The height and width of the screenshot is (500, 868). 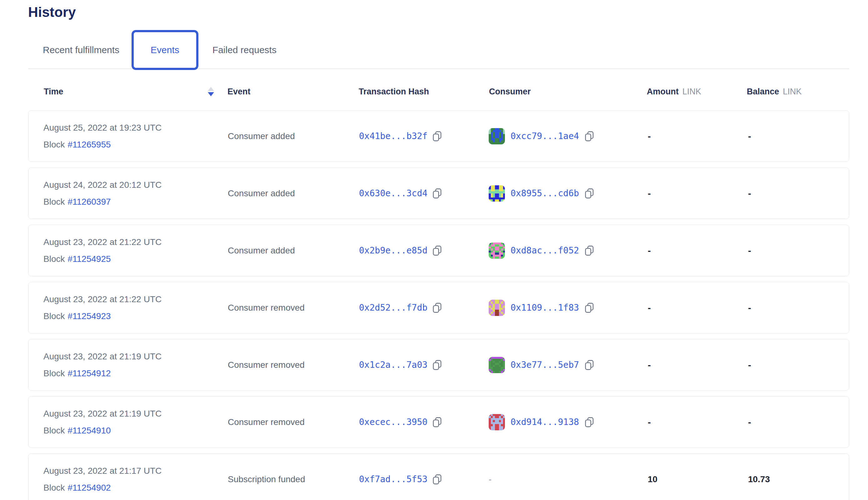 What do you see at coordinates (89, 374) in the screenshot?
I see `block-number-link: #11254912` at bounding box center [89, 374].